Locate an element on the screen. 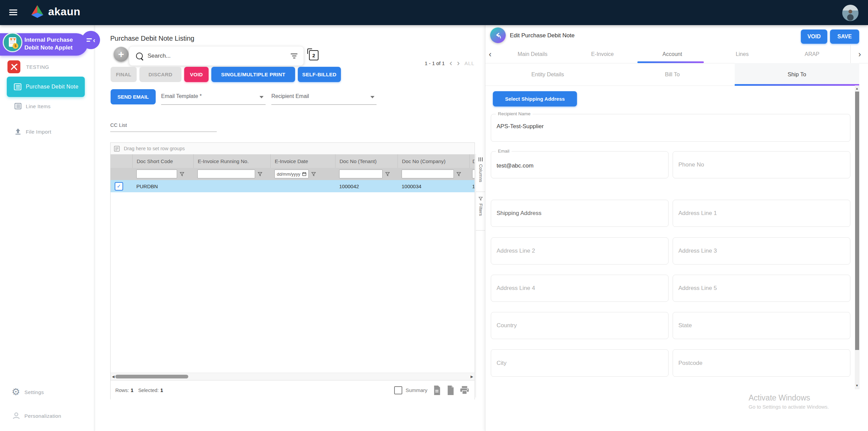  country-field: Country is located at coordinates (580, 326).